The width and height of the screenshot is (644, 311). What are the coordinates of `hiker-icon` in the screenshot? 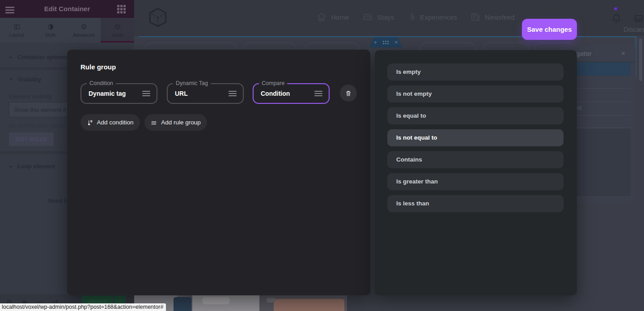 It's located at (412, 17).